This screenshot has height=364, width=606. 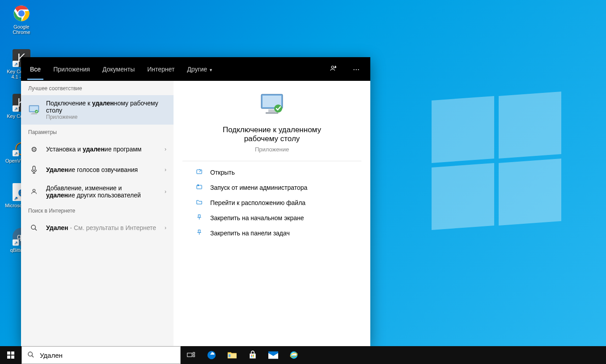 I want to click on result-users-manage: Добавление, изменение иудаление других п…, so click(x=97, y=192).